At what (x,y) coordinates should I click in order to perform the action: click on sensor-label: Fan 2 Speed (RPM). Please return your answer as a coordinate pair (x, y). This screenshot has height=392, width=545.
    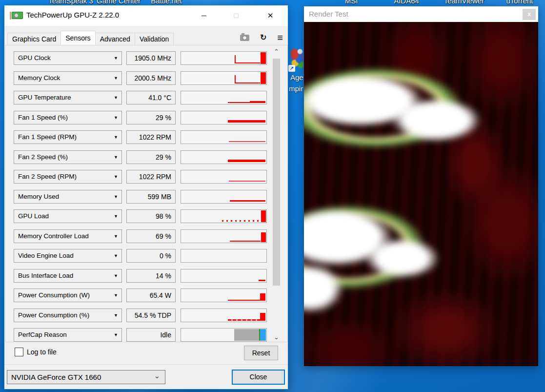
    Looking at the image, I should click on (47, 177).